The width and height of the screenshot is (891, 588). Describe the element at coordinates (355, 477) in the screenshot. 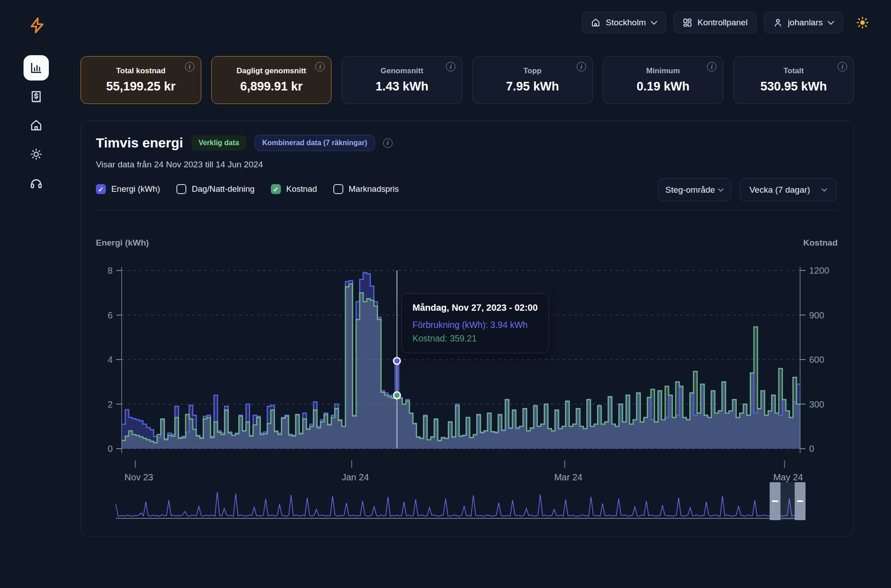

I see `svg-text: Jan 24` at that location.